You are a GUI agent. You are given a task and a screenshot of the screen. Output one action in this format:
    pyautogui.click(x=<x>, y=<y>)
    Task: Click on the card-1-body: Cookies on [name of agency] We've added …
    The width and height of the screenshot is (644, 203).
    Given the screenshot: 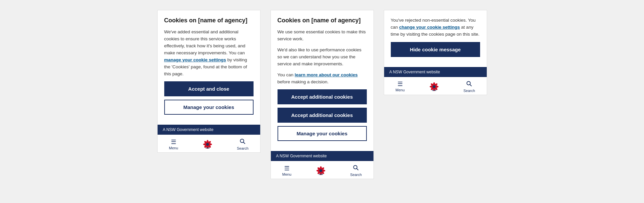 What is the action you would take?
    pyautogui.click(x=209, y=67)
    